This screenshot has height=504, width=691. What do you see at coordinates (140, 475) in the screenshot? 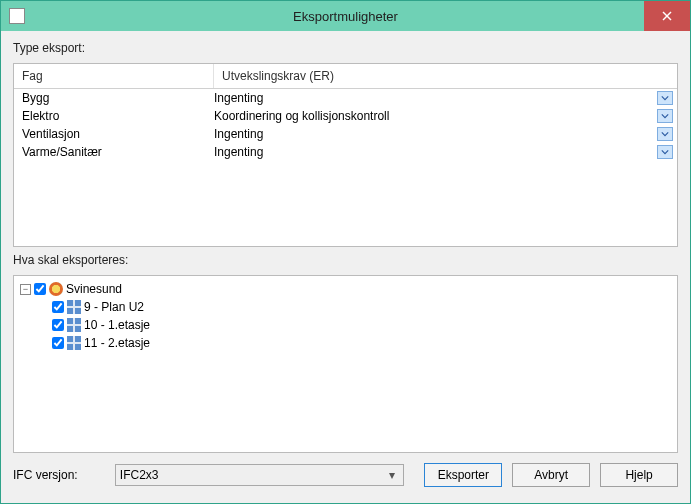
I see `ifc-version-value: IFC2x3` at bounding box center [140, 475].